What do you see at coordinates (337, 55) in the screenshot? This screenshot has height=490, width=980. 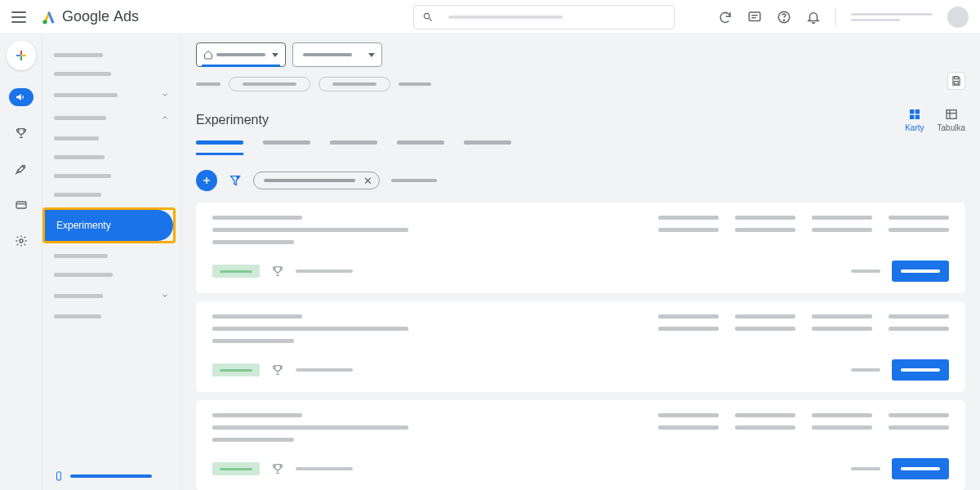 I see `scope-selector` at bounding box center [337, 55].